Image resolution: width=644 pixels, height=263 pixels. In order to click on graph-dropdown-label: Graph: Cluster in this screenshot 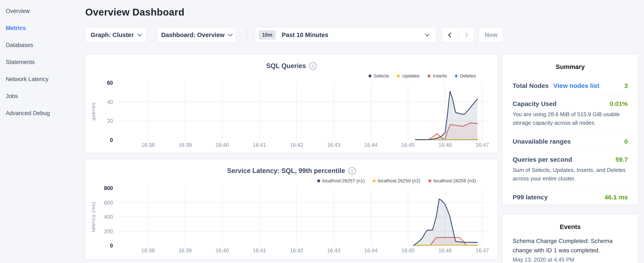, I will do `click(112, 35)`.